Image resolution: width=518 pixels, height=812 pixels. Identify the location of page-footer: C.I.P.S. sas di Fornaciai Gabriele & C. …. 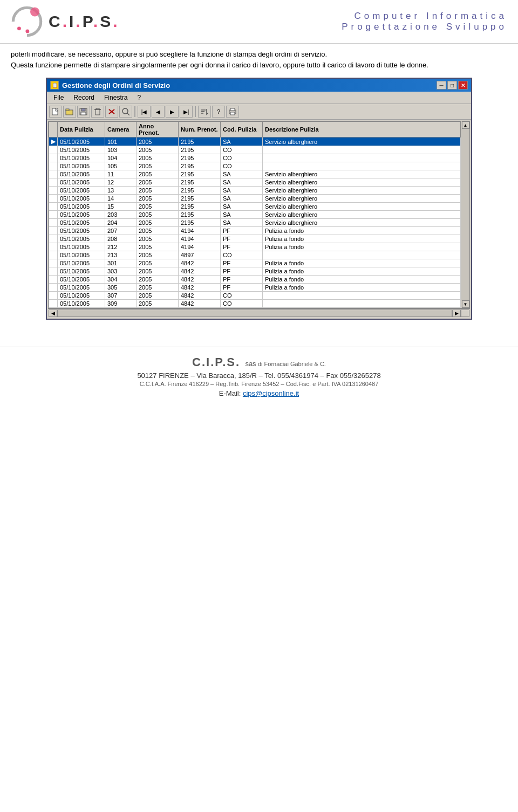
(259, 375).